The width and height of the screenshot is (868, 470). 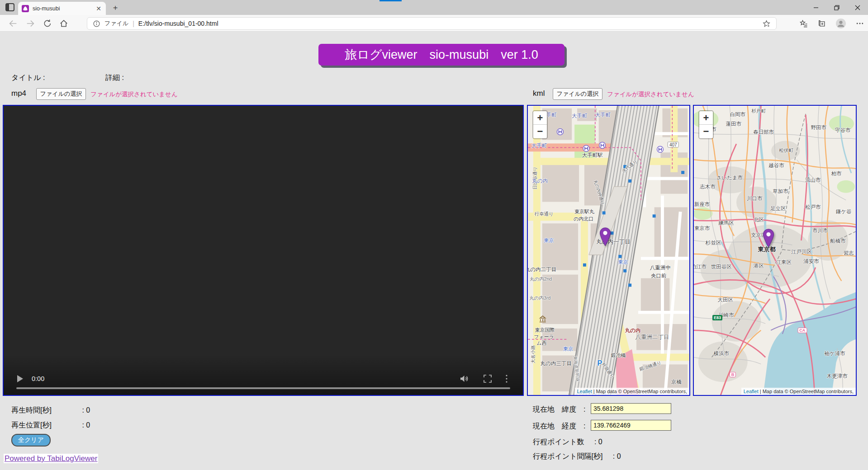 What do you see at coordinates (617, 456) in the screenshot?
I see `waypoint-interval-value: : 0` at bounding box center [617, 456].